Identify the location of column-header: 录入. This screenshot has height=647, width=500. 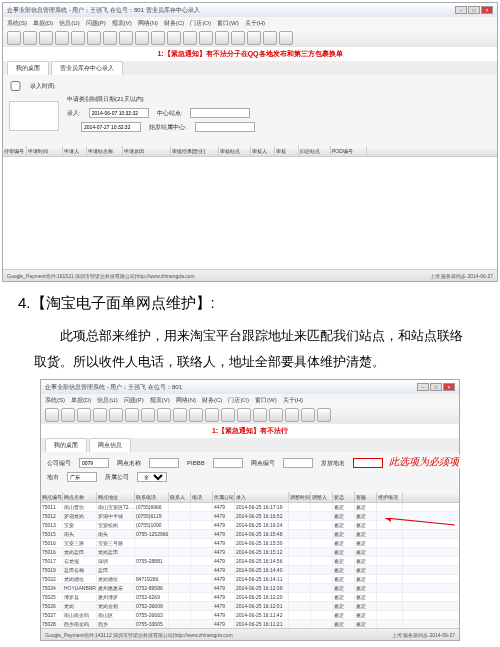
(262, 497).